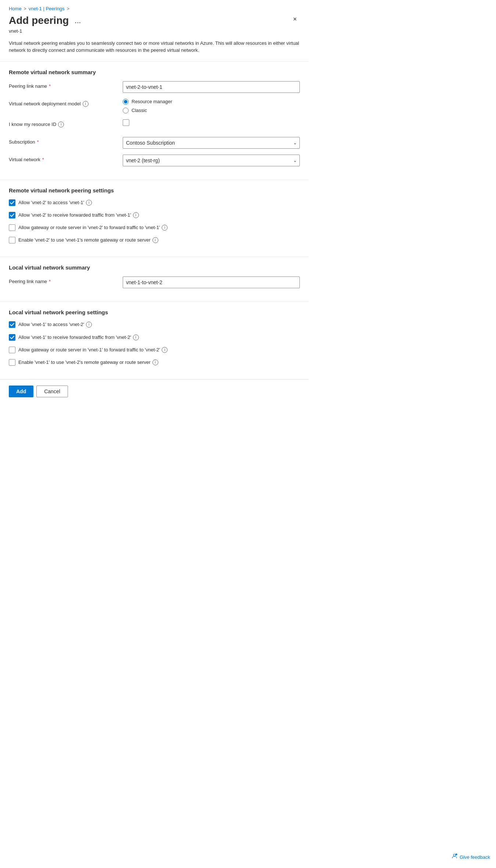 This screenshot has height=868, width=496. I want to click on local-peering-link-label: Peering link name *, so click(66, 281).